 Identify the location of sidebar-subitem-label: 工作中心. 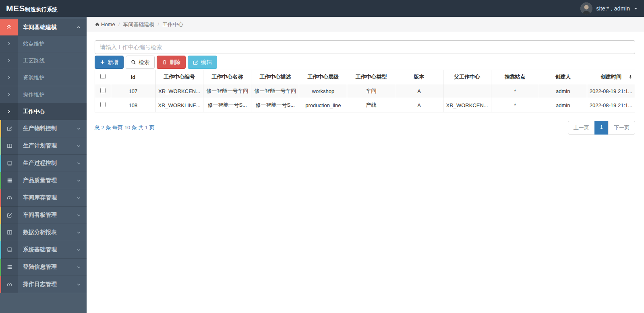
(31, 112).